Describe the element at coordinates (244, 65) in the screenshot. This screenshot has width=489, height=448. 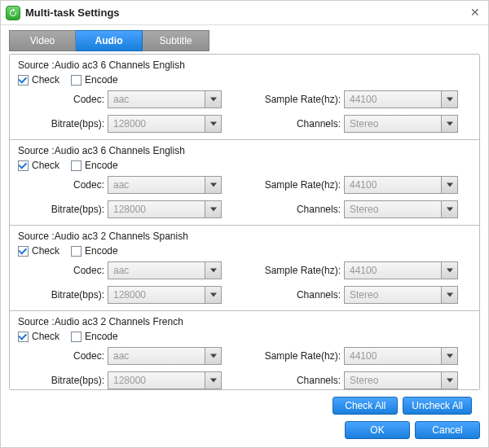
I see `source-label: Source :Audio ac3 6 Channels English` at that location.